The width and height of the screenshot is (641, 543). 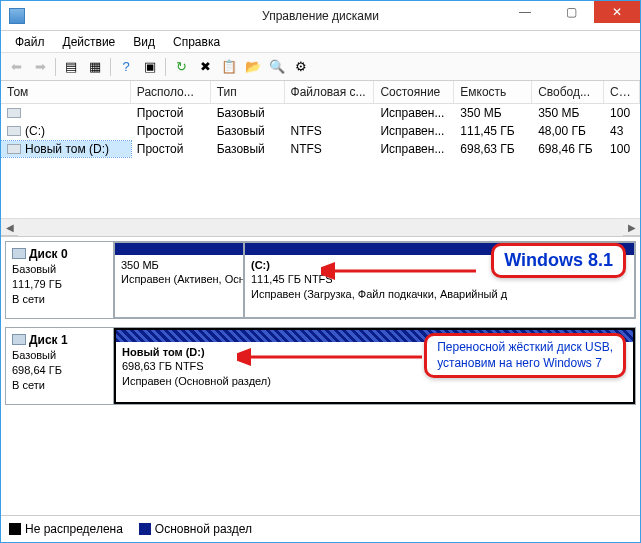 What do you see at coordinates (179, 249) in the screenshot?
I see `partition-stripe` at bounding box center [179, 249].